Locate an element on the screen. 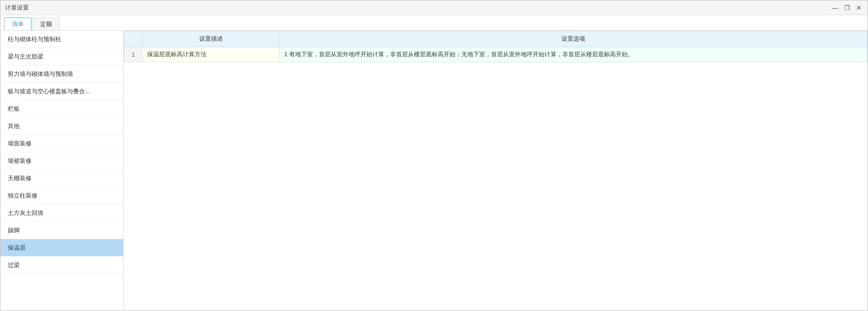 The image size is (868, 311). sidebar-item-jiao-jiao: 踢脚 is located at coordinates (62, 231).